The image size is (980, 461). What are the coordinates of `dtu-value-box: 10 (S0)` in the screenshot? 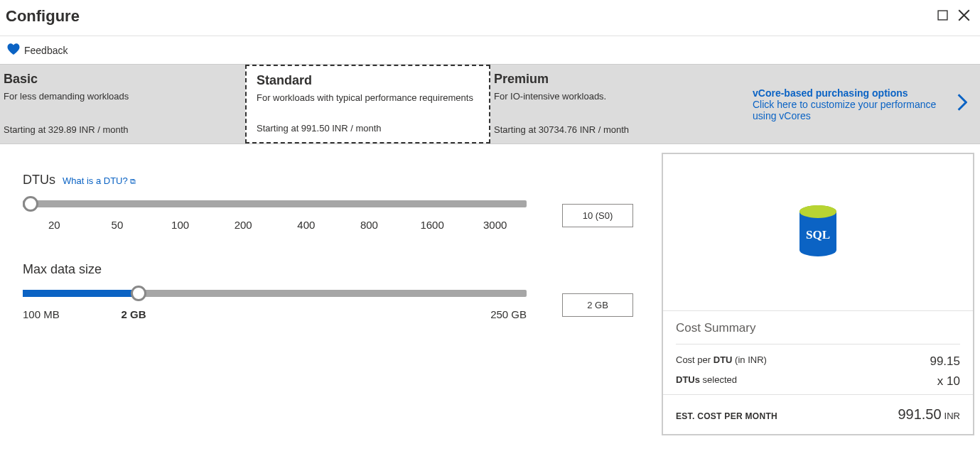 It's located at (598, 216).